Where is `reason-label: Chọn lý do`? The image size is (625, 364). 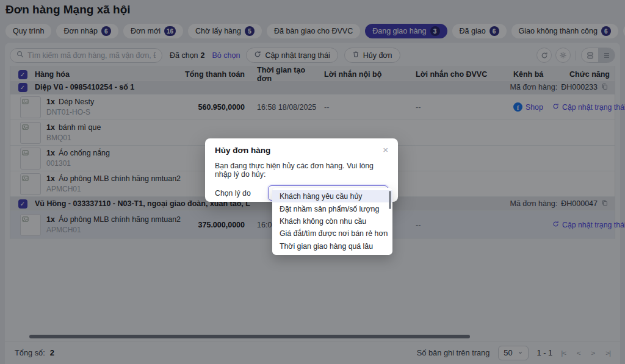
reason-label: Chọn lý do is located at coordinates (233, 193).